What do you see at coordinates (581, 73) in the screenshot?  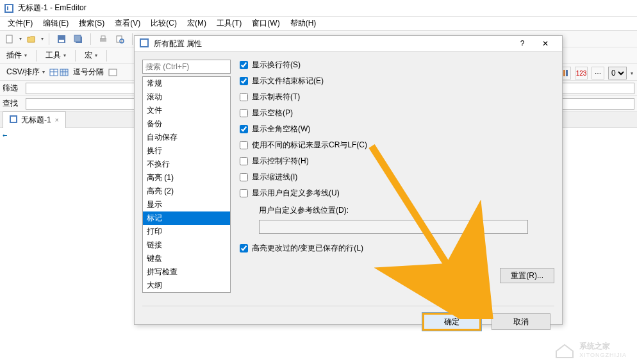 I see `num-label-icon: 123` at bounding box center [581, 73].